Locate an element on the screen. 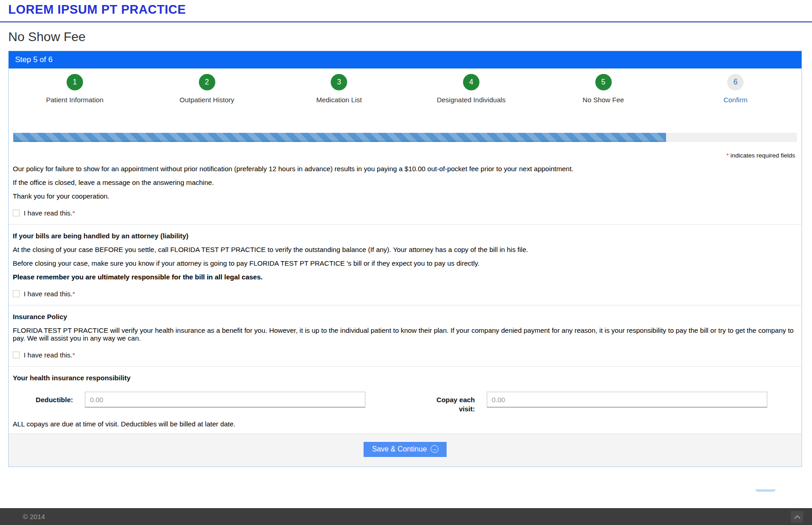 This screenshot has width=812, height=525. chevron-up-icon is located at coordinates (797, 517).